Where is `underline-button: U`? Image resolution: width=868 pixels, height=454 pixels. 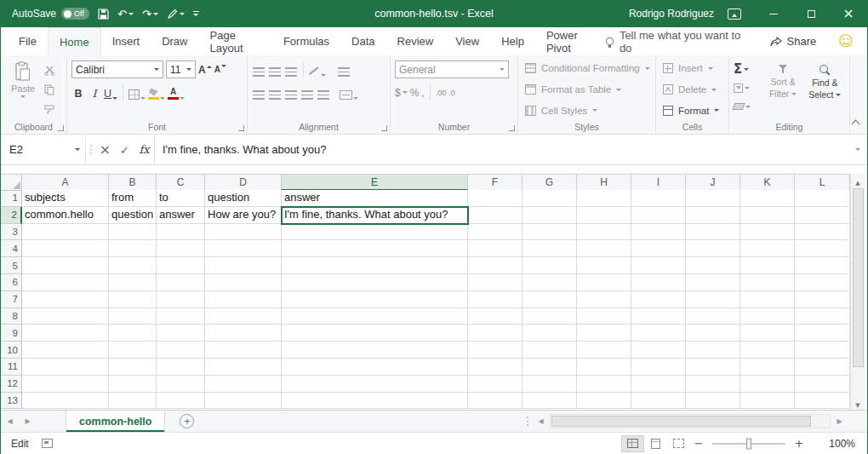
underline-button: U is located at coordinates (111, 93).